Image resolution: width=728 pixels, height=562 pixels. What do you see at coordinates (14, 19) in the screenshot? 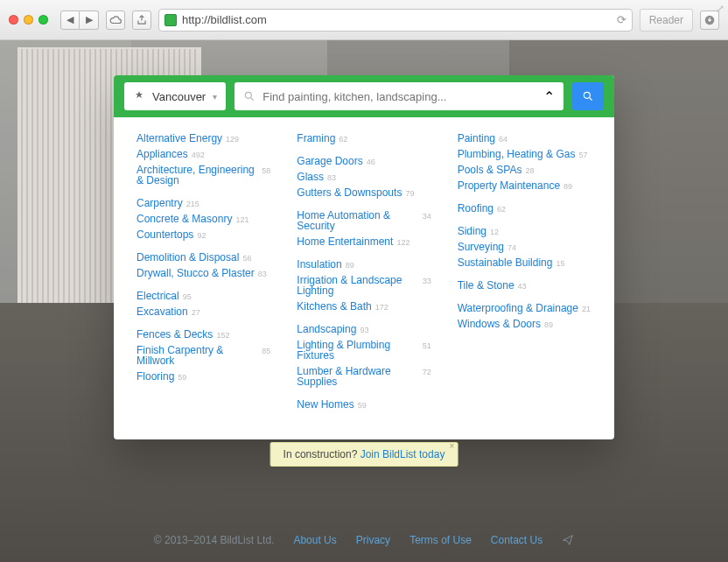
I see `close-window-button` at bounding box center [14, 19].